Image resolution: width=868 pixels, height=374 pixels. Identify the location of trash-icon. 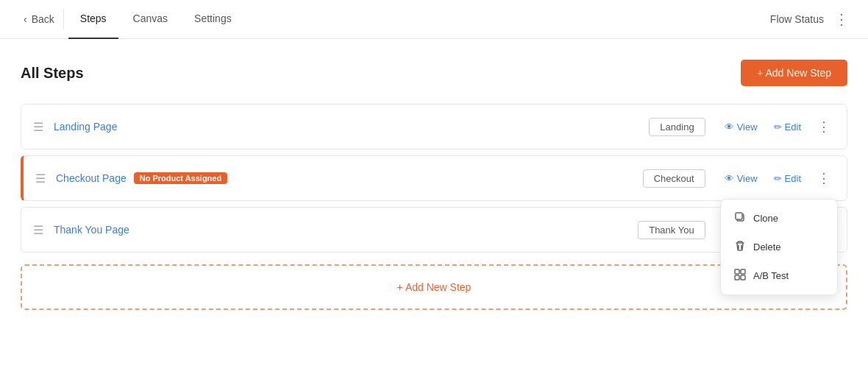
(740, 247).